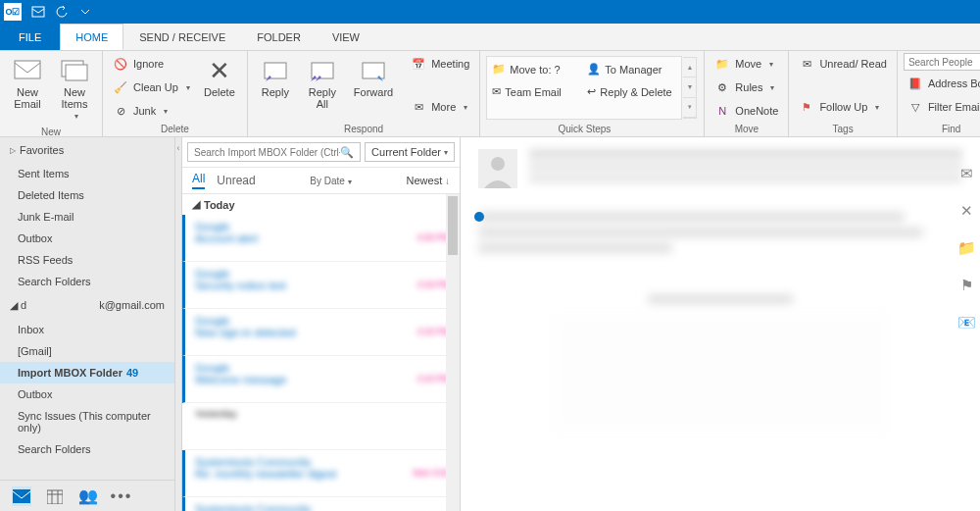  I want to click on message-item: Systemtools CommunityRe: monthly newslet…, so click(321, 474).